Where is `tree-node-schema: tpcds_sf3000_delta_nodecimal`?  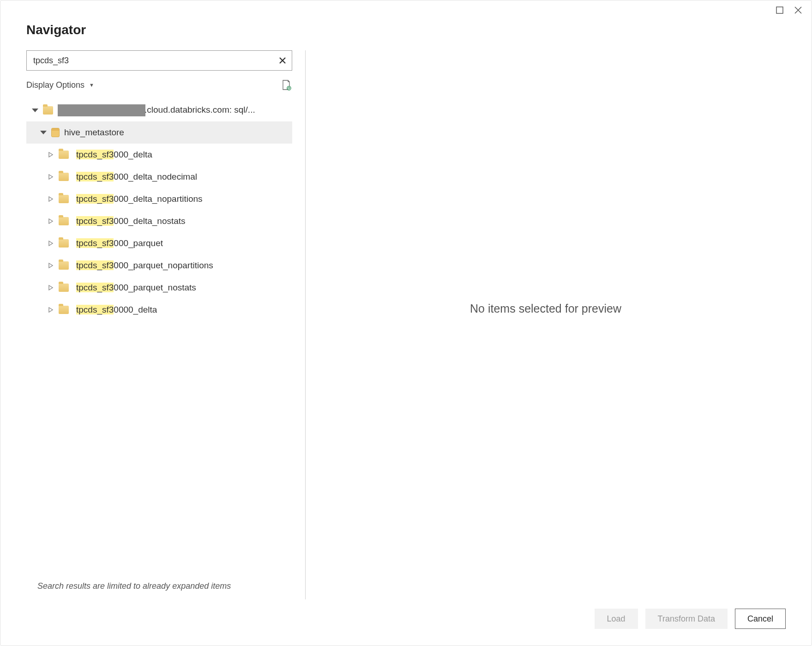 tree-node-schema: tpcds_sf3000_delta_nodecimal is located at coordinates (159, 177).